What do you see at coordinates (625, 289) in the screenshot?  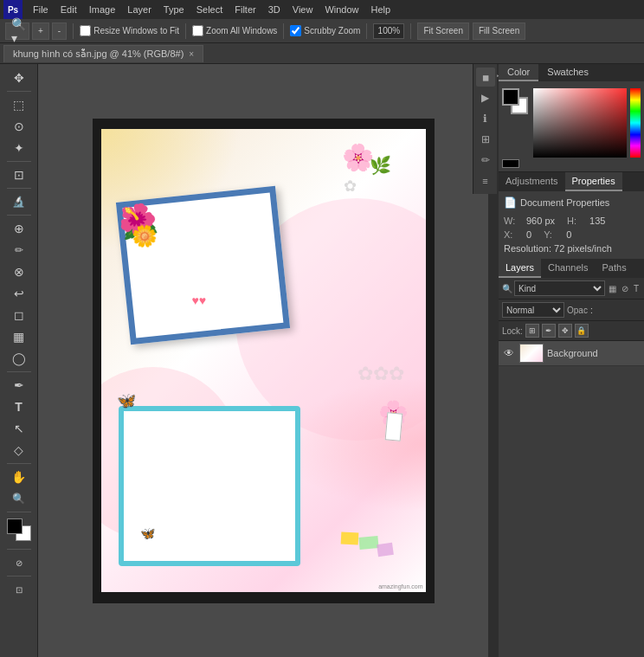 I see `filter-icon-2: ⊘` at bounding box center [625, 289].